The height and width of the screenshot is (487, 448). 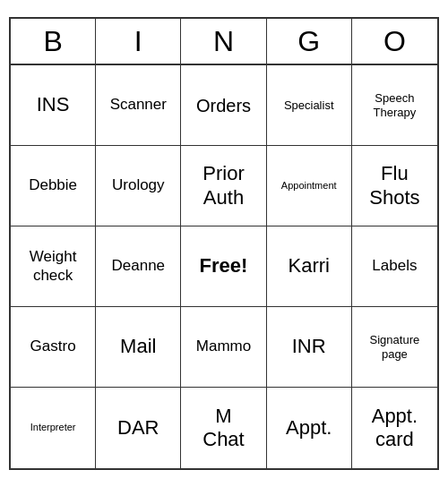 What do you see at coordinates (394, 347) in the screenshot?
I see `bingo-cell: Signature page` at bounding box center [394, 347].